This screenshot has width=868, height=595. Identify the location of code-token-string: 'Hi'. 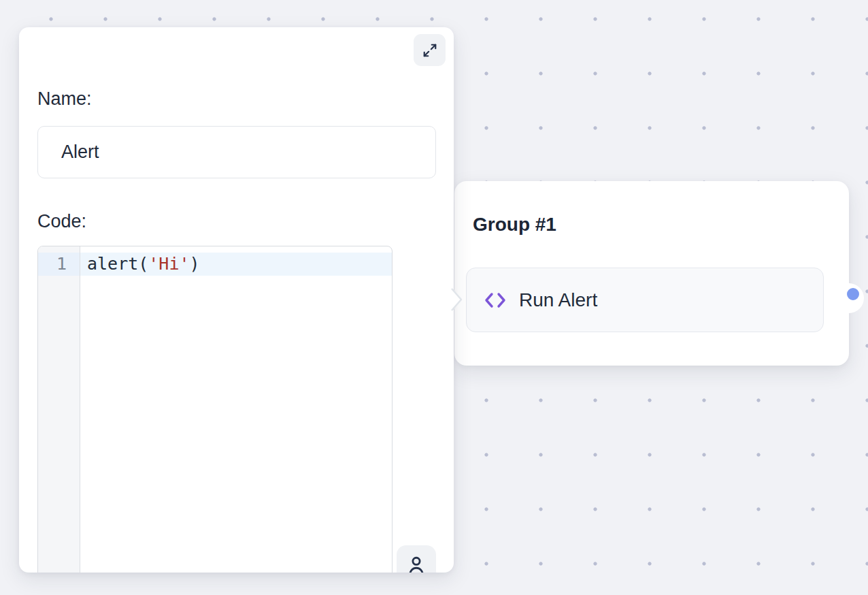
(169, 264).